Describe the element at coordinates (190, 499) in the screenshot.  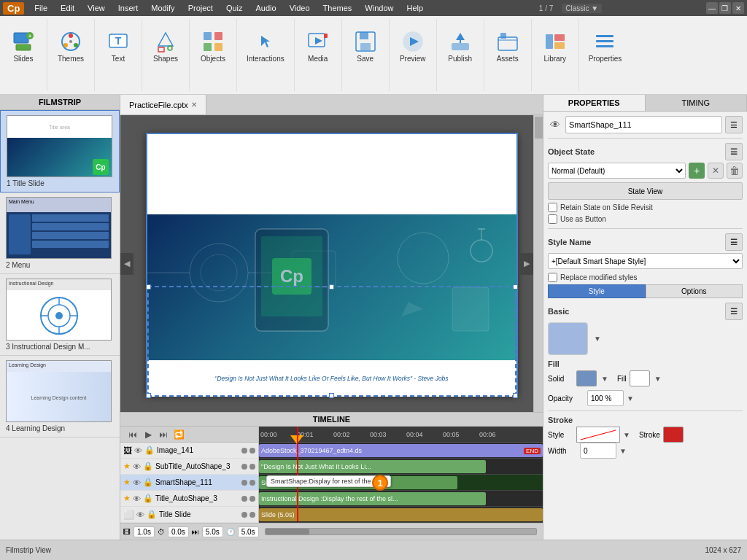
I see `tl-row-title: ★ 👁 🔒 Title_AutoShape_3` at that location.